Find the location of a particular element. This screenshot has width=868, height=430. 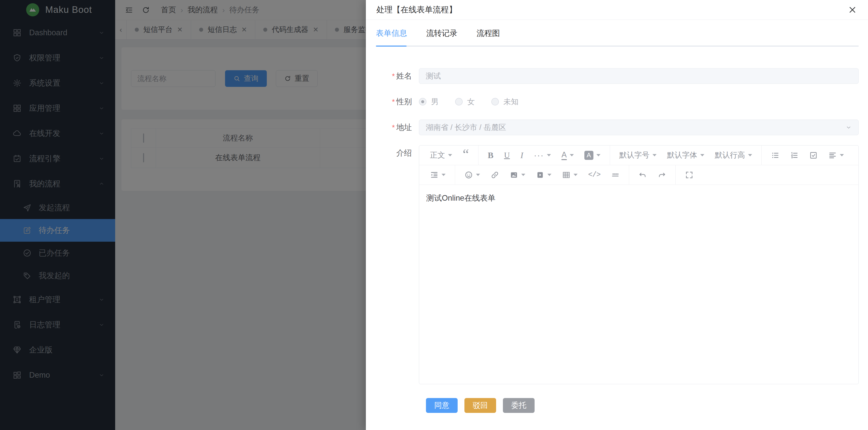

drawer-title: 处理【在线表单流程】 is located at coordinates (416, 10).